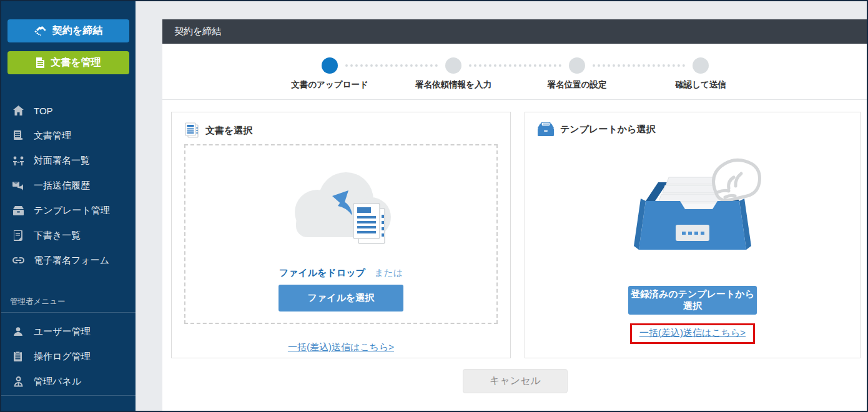 This screenshot has width=868, height=412. I want to click on cancel-button: キャンセル, so click(515, 381).